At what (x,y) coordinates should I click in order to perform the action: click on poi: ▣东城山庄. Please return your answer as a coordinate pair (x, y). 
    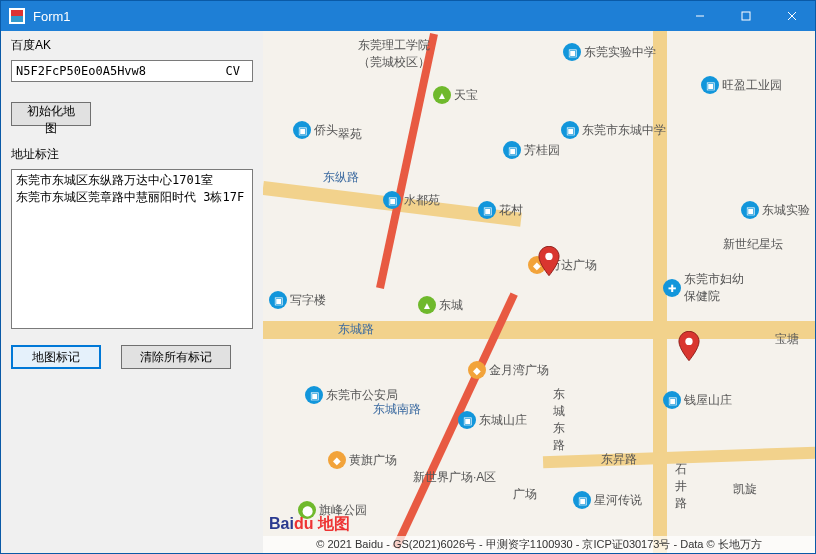
    Looking at the image, I should click on (492, 420).